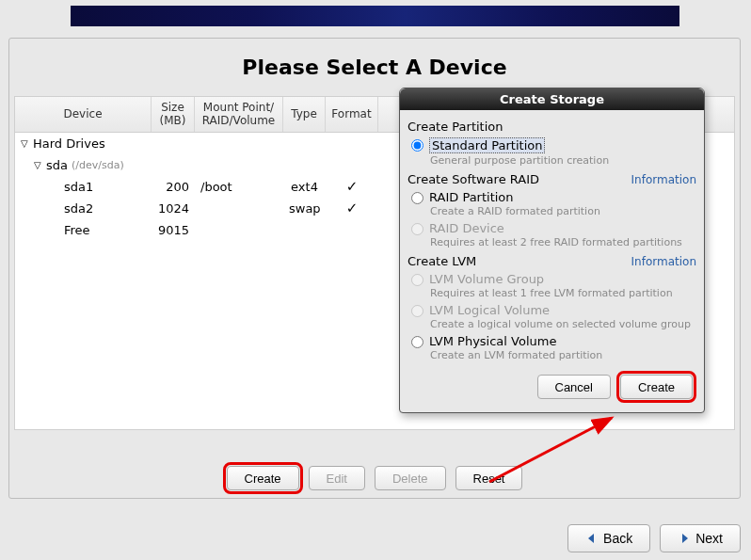 This screenshot has height=560, width=751. What do you see at coordinates (418, 198) in the screenshot?
I see `radio-raid-partition` at bounding box center [418, 198].